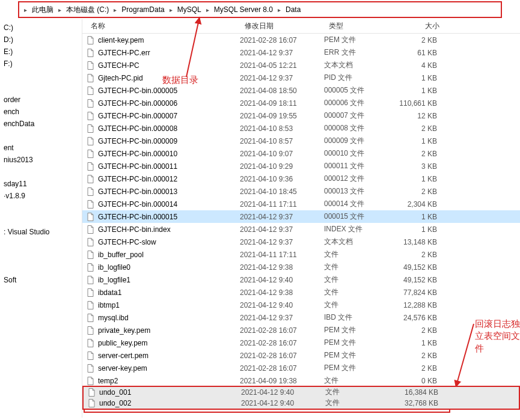 This screenshot has height=420, width=520. What do you see at coordinates (357, 141) in the screenshot?
I see `file-type: 000009 文件` at bounding box center [357, 141].